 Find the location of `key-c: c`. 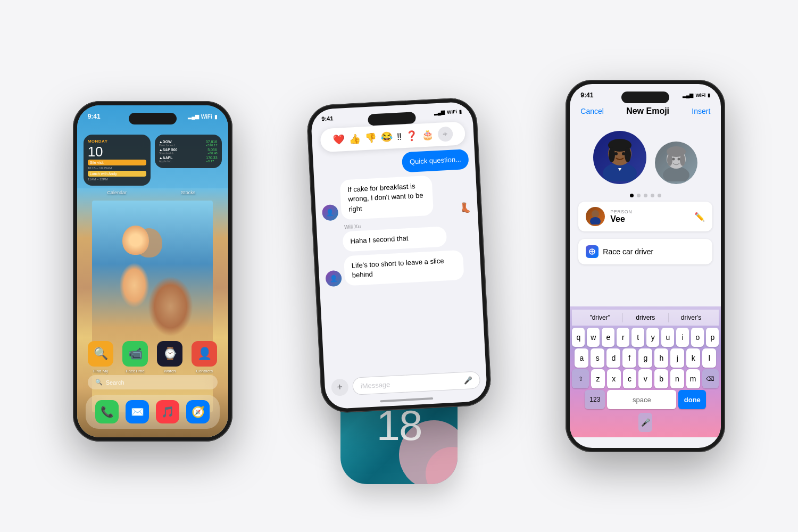

key-c: c is located at coordinates (630, 379).